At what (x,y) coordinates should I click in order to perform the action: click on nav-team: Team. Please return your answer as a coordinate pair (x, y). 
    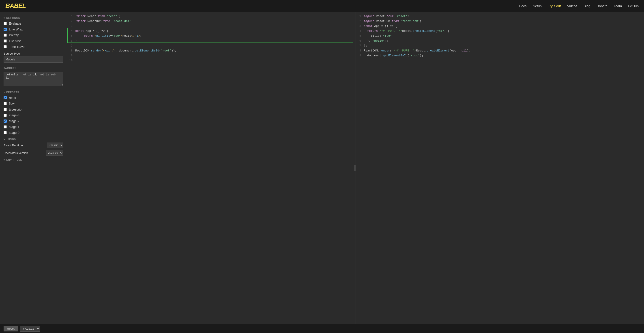
    Looking at the image, I should click on (618, 6).